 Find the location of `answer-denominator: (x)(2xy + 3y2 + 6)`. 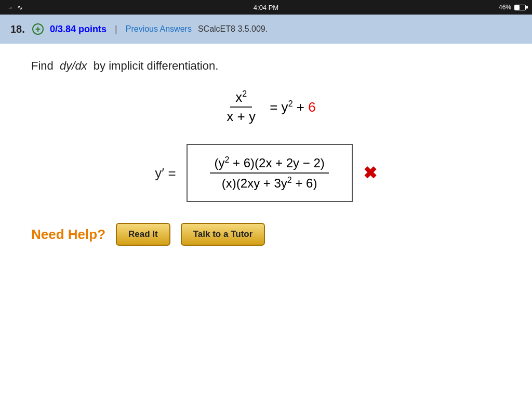

answer-denominator: (x)(2xy + 3y2 + 6) is located at coordinates (270, 183).